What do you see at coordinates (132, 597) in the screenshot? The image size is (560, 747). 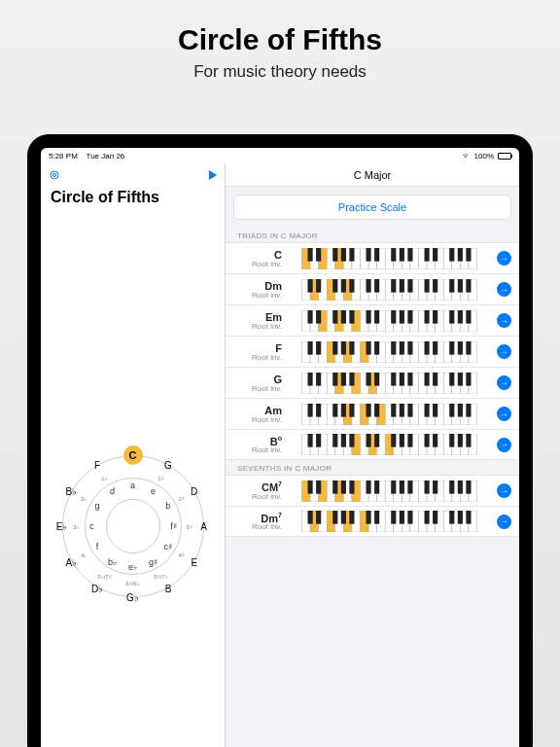 I see `cof-major-key: G♭` at bounding box center [132, 597].